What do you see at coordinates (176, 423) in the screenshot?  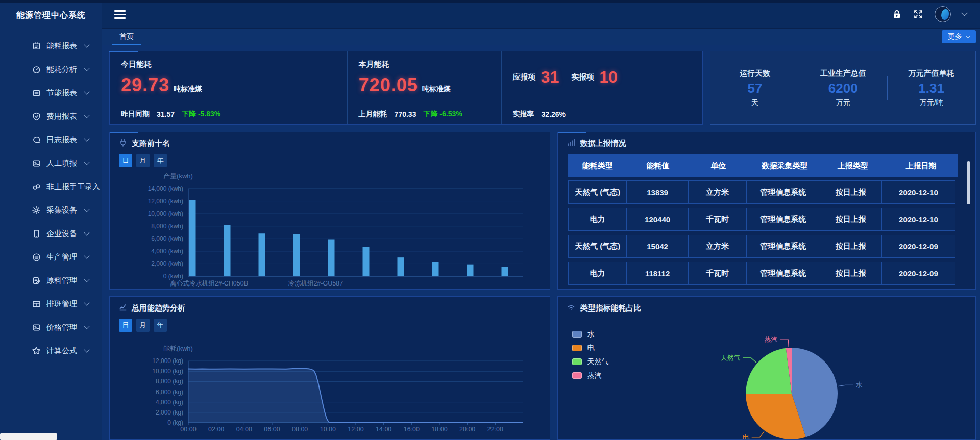 I see `svg-text: 0 (kg)` at bounding box center [176, 423].